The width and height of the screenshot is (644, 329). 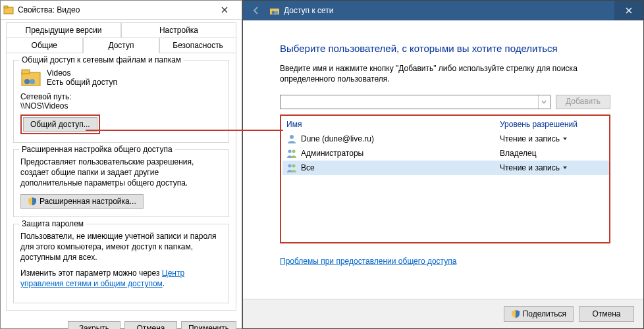 What do you see at coordinates (256, 11) in the screenshot?
I see `back-button` at bounding box center [256, 11].